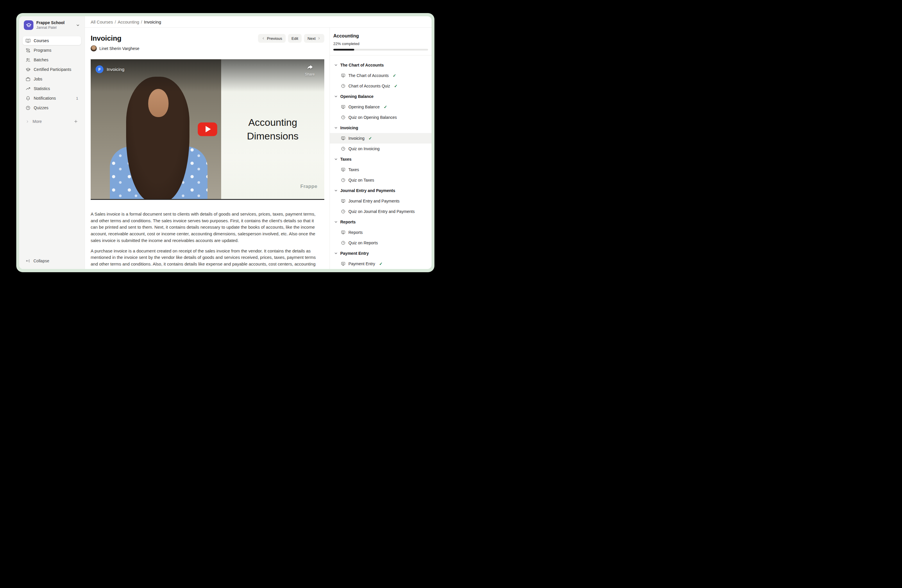  What do you see at coordinates (258, 22) in the screenshot?
I see `breadcrumb: All Courses / Accounting / Invoicing` at bounding box center [258, 22].